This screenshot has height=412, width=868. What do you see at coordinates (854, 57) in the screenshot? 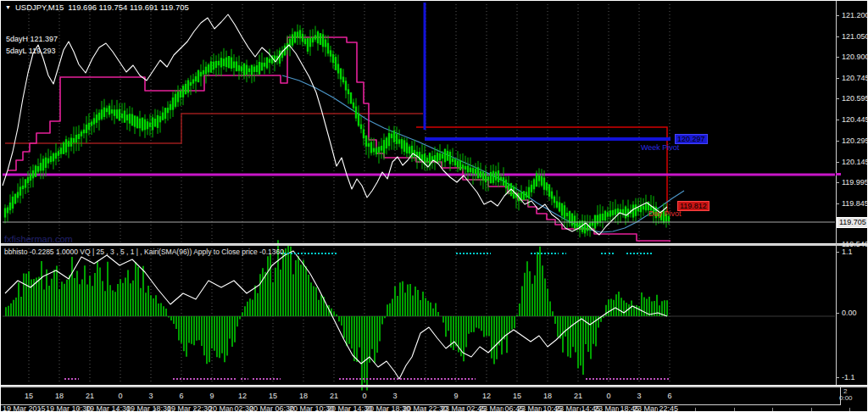
I see `price-tick-label: 120.900` at bounding box center [854, 57].